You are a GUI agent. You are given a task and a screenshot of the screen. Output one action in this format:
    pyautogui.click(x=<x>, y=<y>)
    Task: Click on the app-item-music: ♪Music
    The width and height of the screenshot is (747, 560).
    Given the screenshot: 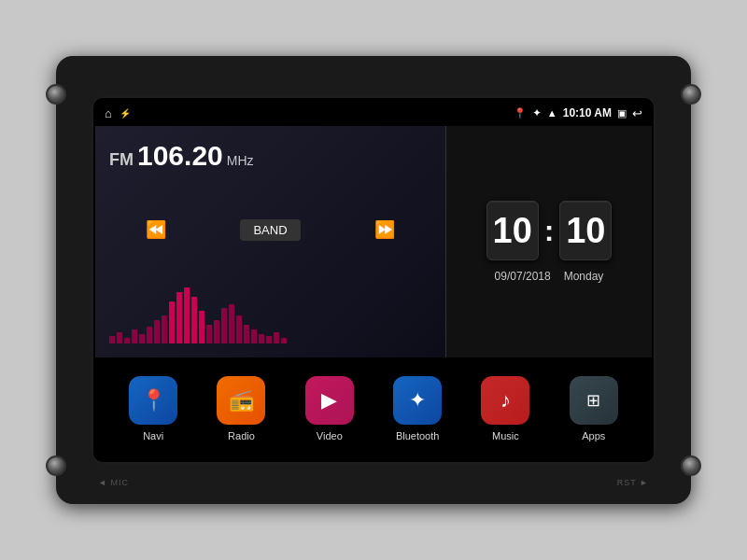 What is the action you would take?
    pyautogui.click(x=505, y=409)
    